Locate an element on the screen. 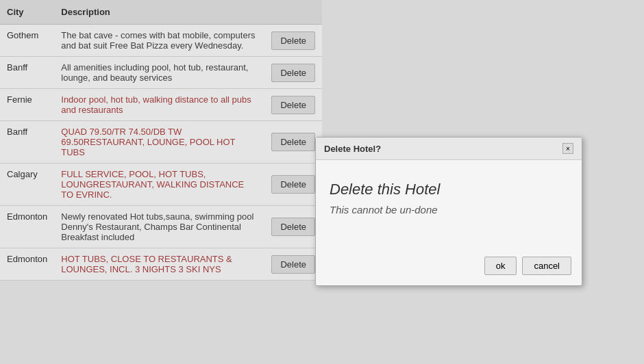 This screenshot has height=364, width=644. modal-cancel-button: cancel is located at coordinates (547, 265).